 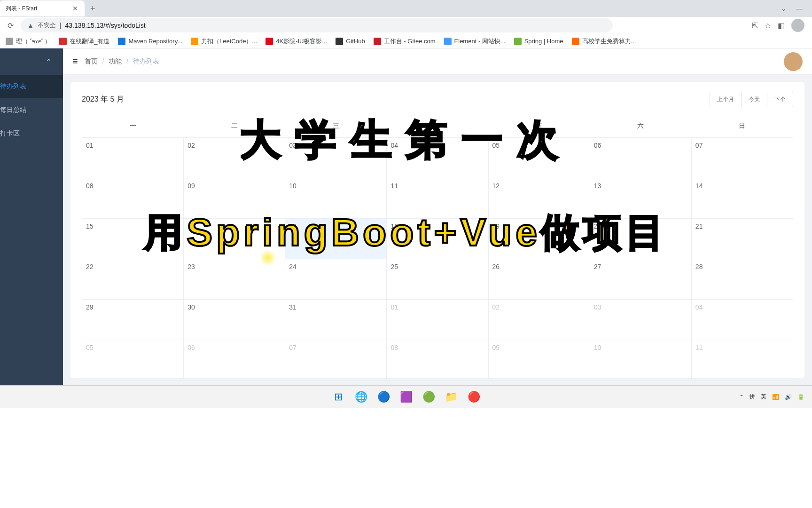 I want to click on reload-icon: ⟳, so click(x=10, y=25).